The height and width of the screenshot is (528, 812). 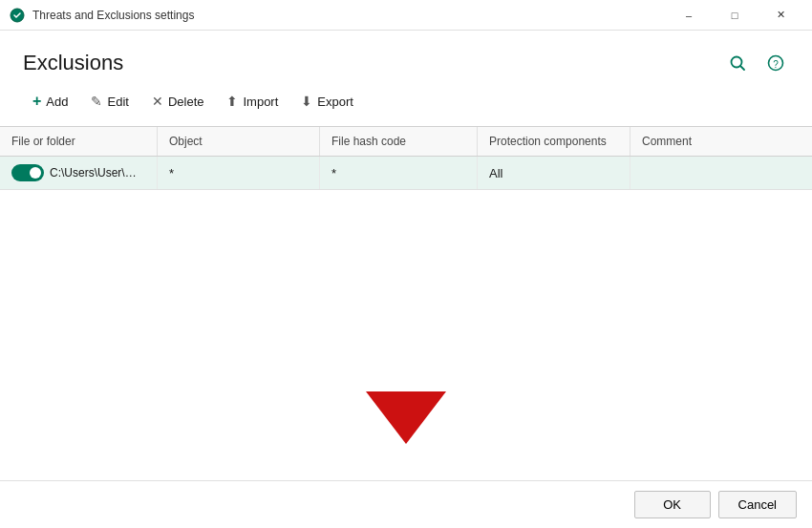 I want to click on col-header-file-hash-code: File hash code, so click(x=399, y=141).